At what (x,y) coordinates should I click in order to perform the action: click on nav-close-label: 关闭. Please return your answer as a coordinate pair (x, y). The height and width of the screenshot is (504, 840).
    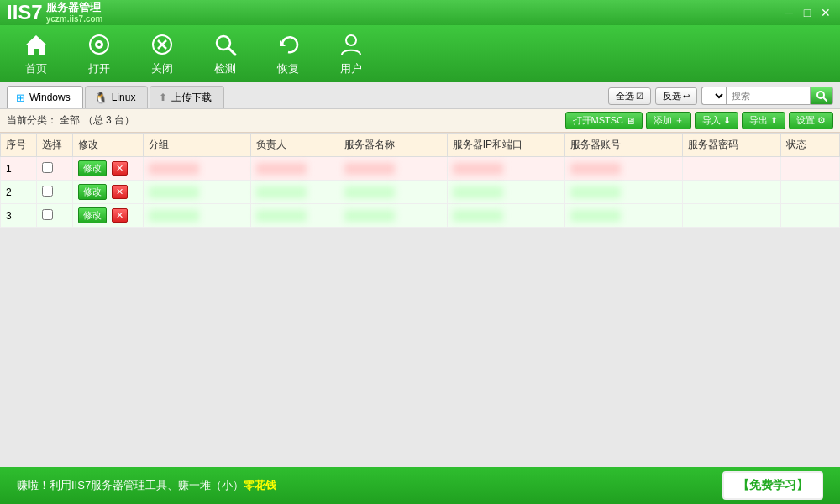
    Looking at the image, I should click on (162, 69).